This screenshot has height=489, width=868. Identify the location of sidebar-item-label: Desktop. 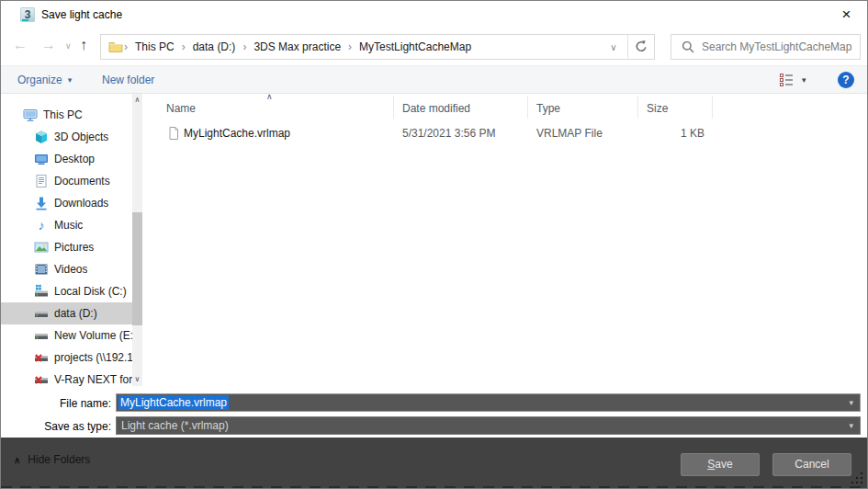
(74, 159).